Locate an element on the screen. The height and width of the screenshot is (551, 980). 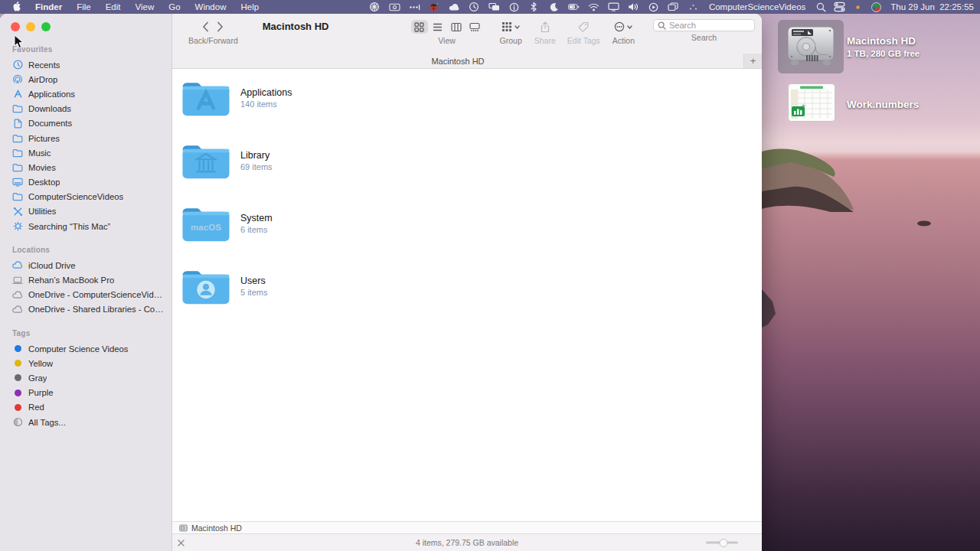
time-machine-icon is located at coordinates (475, 7).